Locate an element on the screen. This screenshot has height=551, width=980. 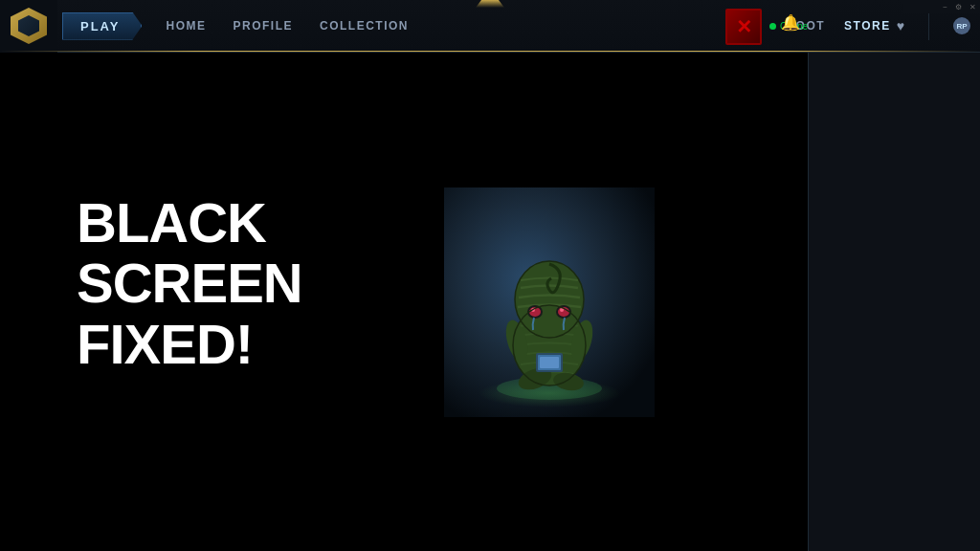
profile-avatar: ✕ is located at coordinates (744, 27).